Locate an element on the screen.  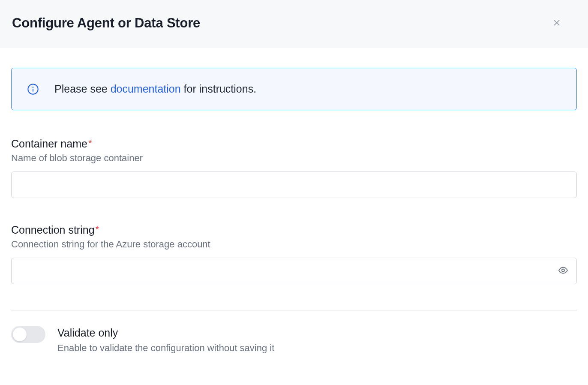
connection-string-input is located at coordinates (294, 271).